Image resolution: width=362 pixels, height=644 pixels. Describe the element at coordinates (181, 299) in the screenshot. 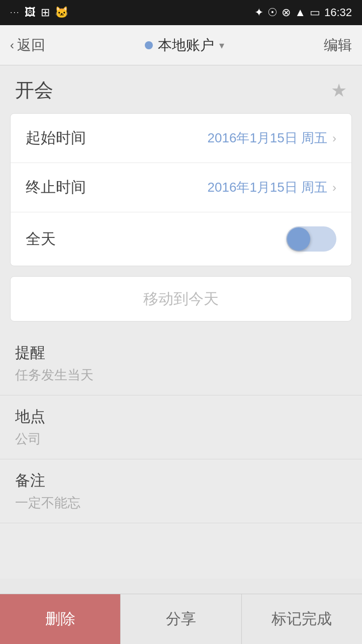

I see `move-today-label: 移动到今天` at that location.